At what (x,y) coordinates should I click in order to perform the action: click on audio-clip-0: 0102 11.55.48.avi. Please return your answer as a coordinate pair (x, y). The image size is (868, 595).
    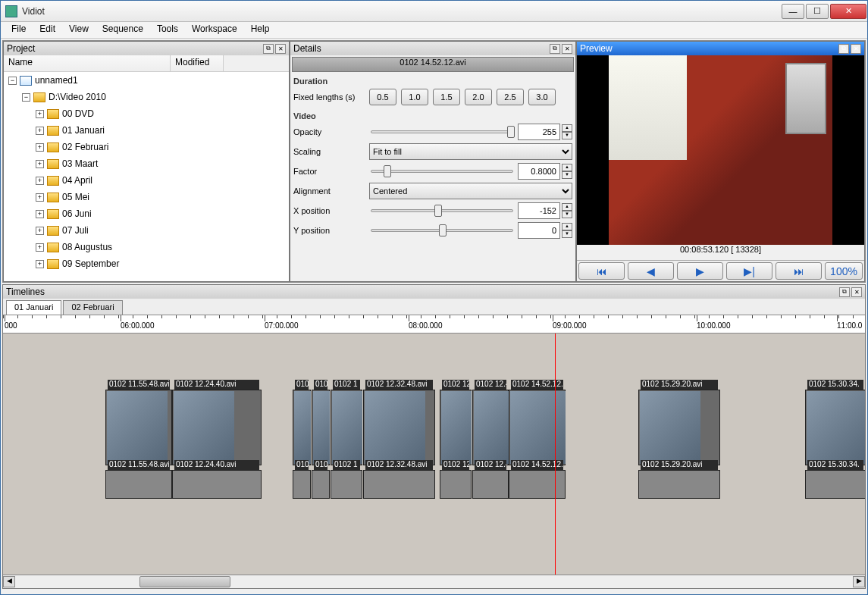
    Looking at the image, I should click on (139, 484).